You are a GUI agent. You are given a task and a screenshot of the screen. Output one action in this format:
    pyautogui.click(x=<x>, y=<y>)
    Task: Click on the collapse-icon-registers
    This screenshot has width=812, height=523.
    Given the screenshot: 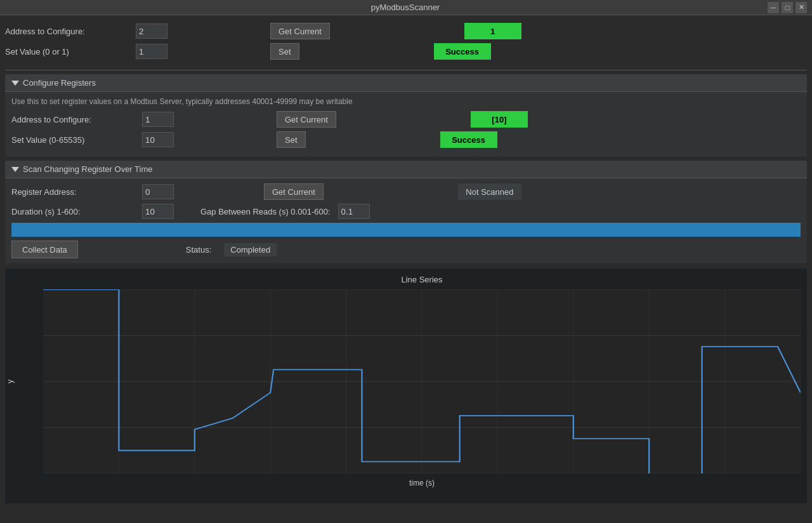 What is the action you would take?
    pyautogui.click(x=15, y=83)
    